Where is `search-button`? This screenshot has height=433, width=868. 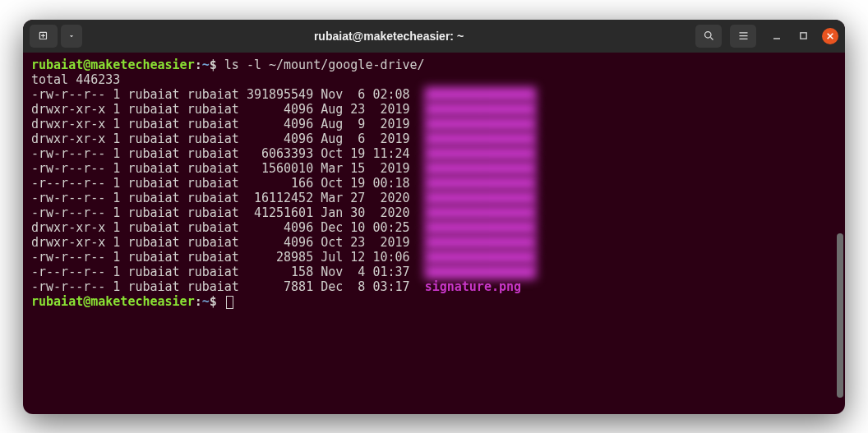 search-button is located at coordinates (709, 36).